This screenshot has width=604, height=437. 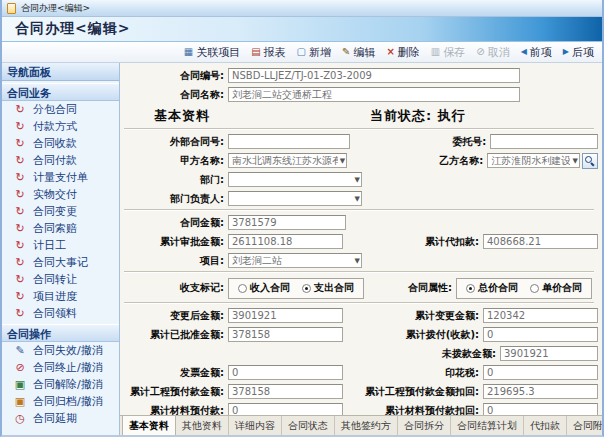 I want to click on cum-withhold-field: 408668.21, so click(x=540, y=242).